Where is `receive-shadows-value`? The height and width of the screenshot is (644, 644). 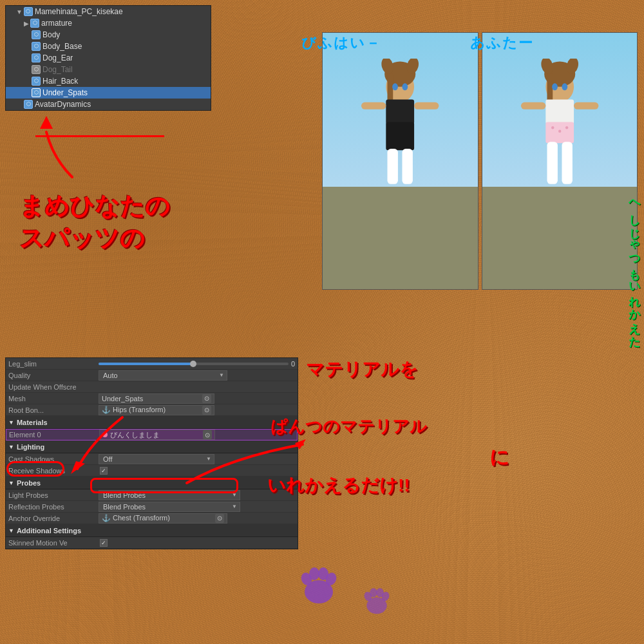 receive-shadows-value is located at coordinates (197, 470).